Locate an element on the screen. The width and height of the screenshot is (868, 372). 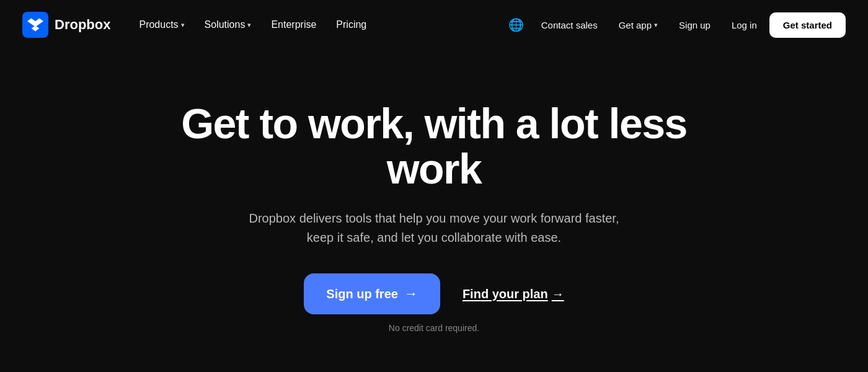
nav-contact-sales: Contact sales is located at coordinates (569, 25).